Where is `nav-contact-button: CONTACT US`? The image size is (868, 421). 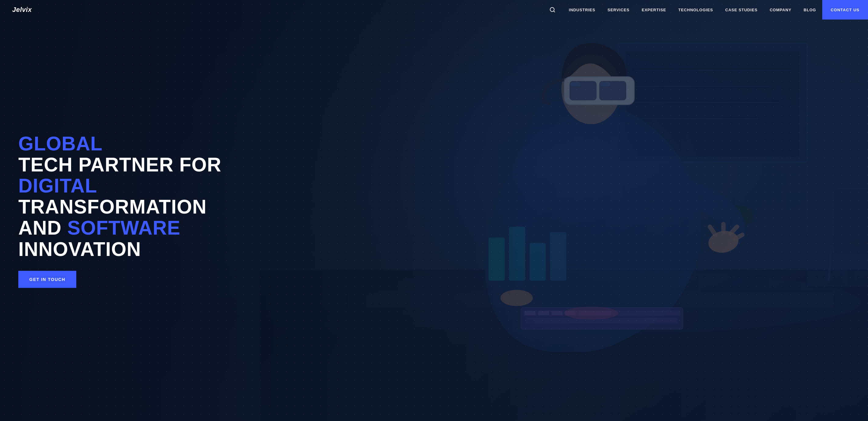
nav-contact-button: CONTACT US is located at coordinates (845, 10).